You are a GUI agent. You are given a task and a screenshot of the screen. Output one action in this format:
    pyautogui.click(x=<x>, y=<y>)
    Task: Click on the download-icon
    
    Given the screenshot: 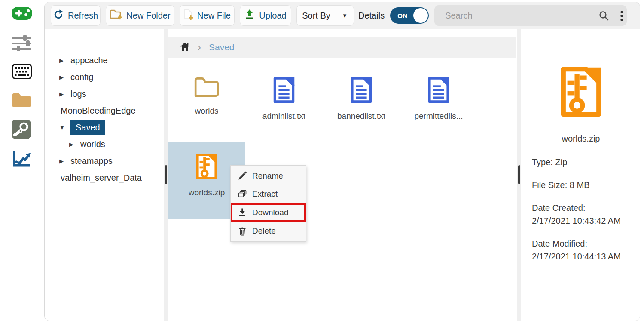 What is the action you would take?
    pyautogui.click(x=242, y=213)
    